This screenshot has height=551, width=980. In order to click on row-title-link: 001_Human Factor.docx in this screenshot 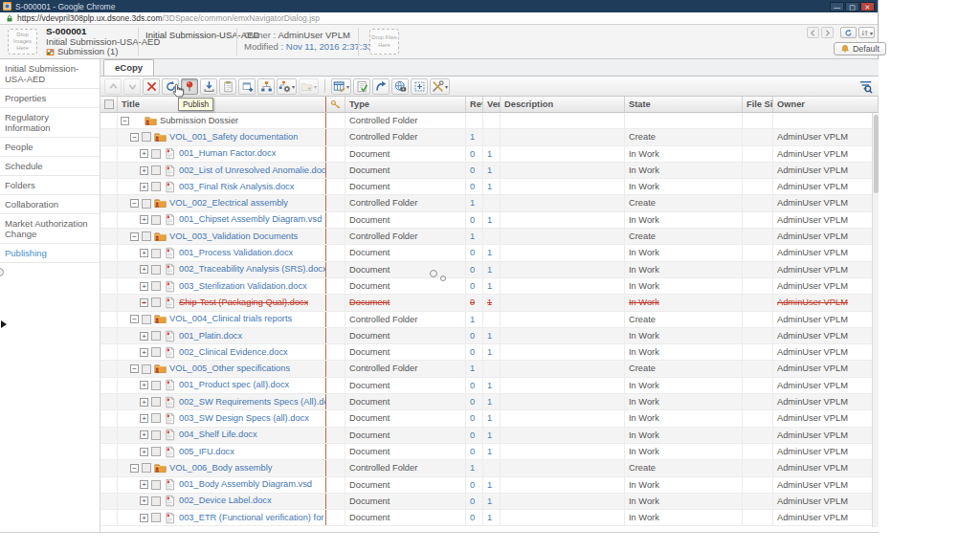, I will do `click(228, 154)`.